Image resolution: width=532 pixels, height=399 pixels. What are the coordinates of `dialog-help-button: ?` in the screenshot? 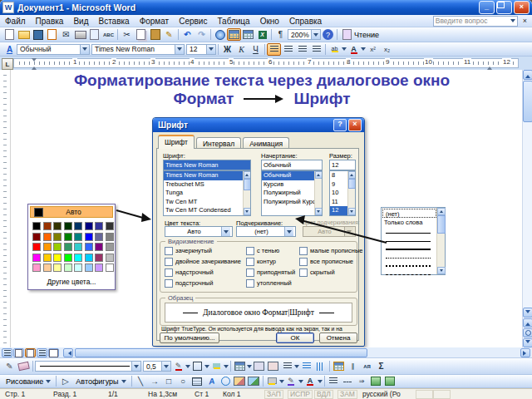 It's located at (340, 125).